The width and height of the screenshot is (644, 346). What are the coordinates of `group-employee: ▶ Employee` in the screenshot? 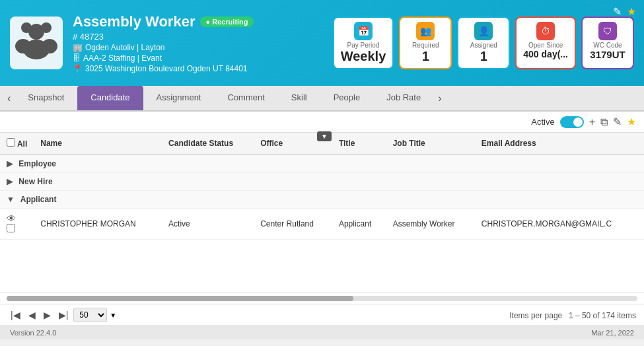 It's located at (322, 164).